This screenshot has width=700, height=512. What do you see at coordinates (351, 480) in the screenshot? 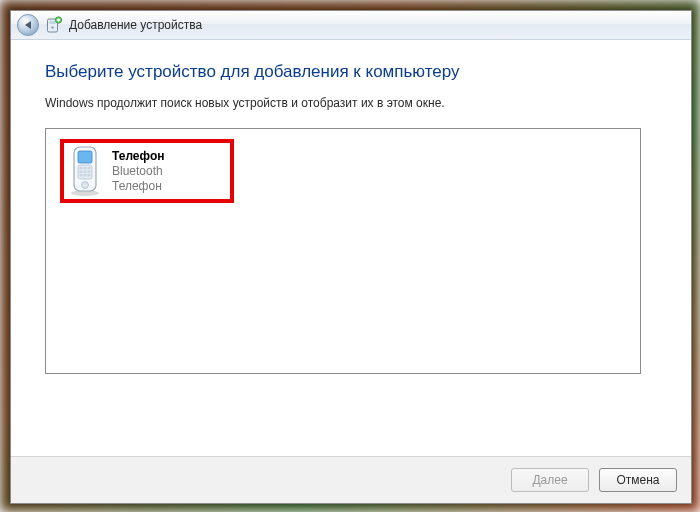
I see `wizard-footer: Далее Отмена` at bounding box center [351, 480].